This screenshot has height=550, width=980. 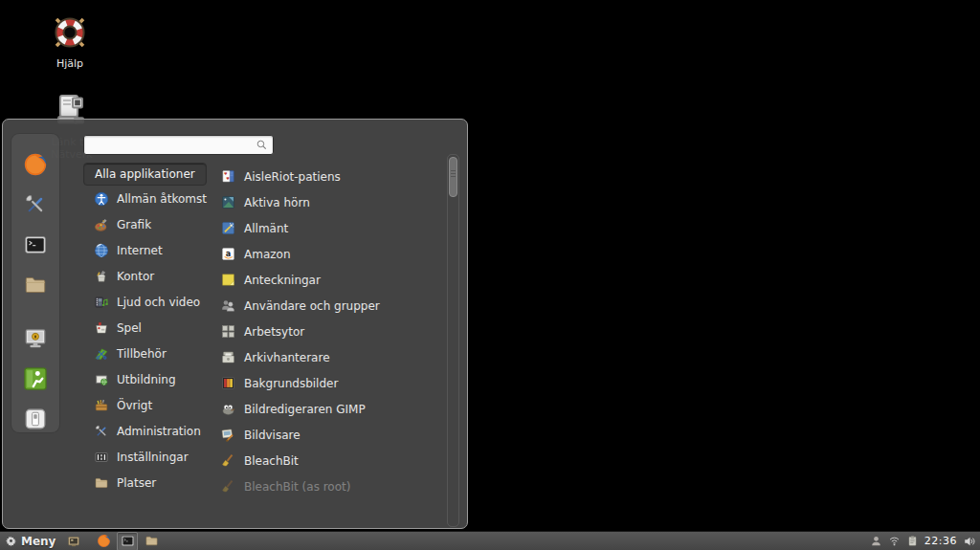 I want to click on volume-icon, so click(x=969, y=541).